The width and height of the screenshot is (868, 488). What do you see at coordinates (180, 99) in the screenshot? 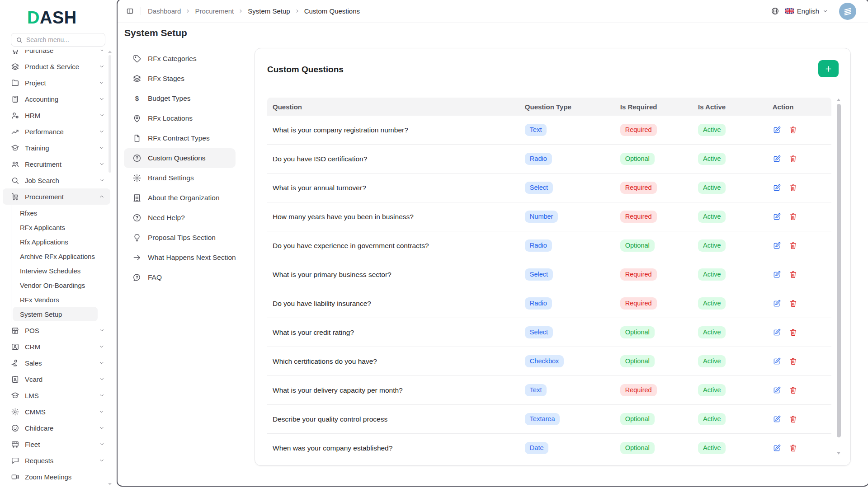
I see `setup-nav-item-budget-types: $ Budget Types` at bounding box center [180, 99].